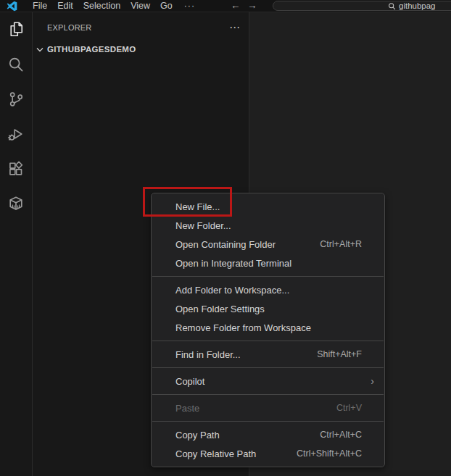 The height and width of the screenshot is (476, 451). I want to click on workspace-folder-row: GITHUBPAGESDEMO, so click(141, 49).